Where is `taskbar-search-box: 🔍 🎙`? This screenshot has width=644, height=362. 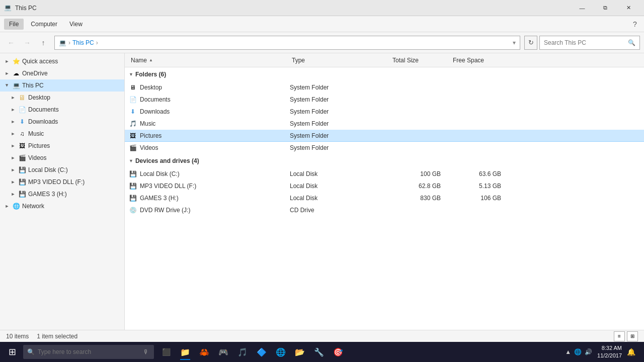 taskbar-search-box: 🔍 🎙 is located at coordinates (89, 352).